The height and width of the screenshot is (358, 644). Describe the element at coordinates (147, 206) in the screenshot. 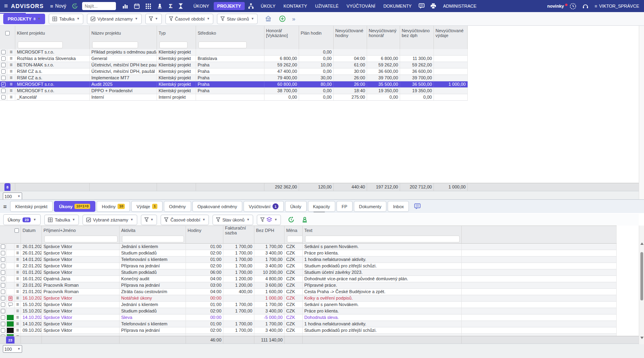

I see `tab-vydaje: Výdaje1` at that location.